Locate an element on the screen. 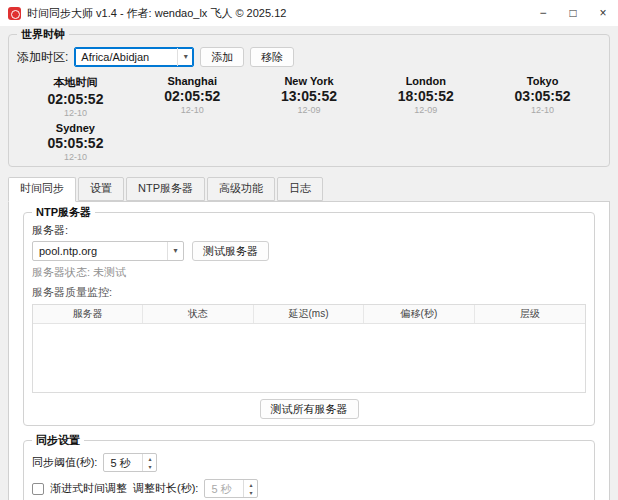 The height and width of the screenshot is (500, 618). clock-tokyo: Tokyo 03:05:52 12-10 is located at coordinates (542, 96).